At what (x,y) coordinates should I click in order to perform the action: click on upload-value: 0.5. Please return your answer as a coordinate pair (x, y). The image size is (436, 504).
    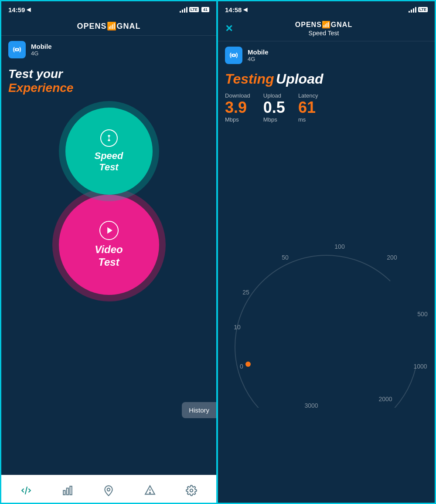
    Looking at the image, I should click on (274, 108).